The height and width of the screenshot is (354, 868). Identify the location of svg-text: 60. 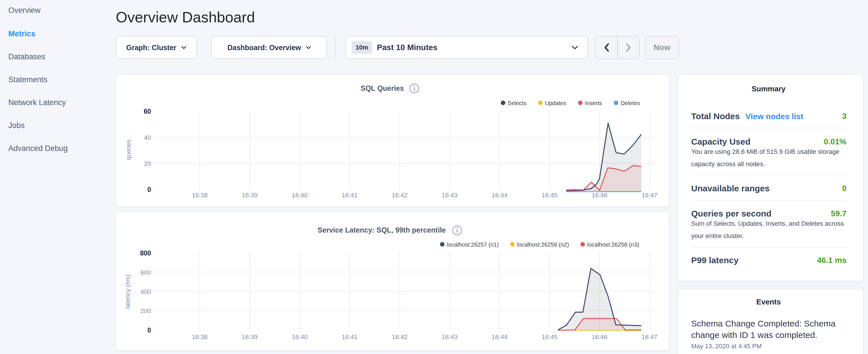
(147, 111).